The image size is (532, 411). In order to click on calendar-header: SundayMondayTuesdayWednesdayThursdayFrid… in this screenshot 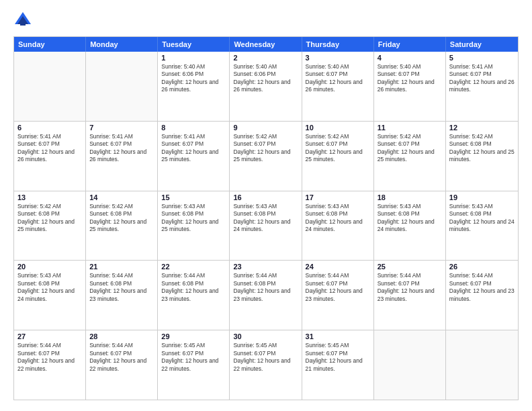, I will do `click(266, 44)`.